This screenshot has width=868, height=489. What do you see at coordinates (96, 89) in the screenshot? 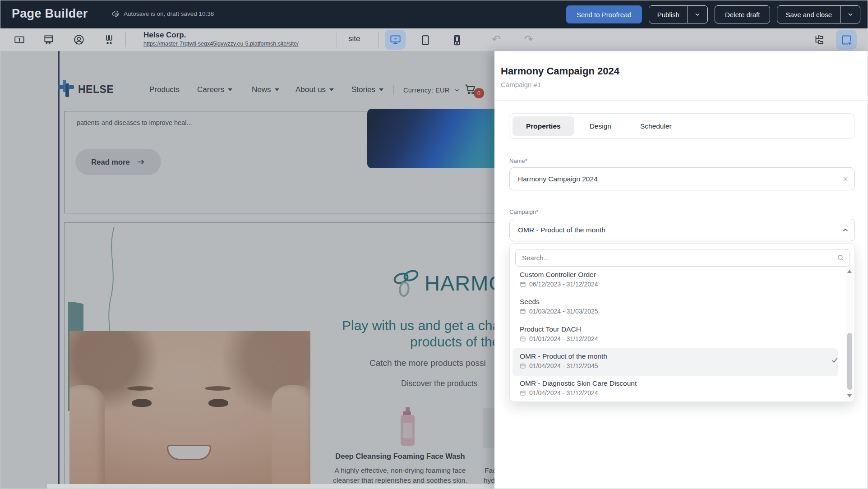
I see `site-logo-text: HELSE` at bounding box center [96, 89].